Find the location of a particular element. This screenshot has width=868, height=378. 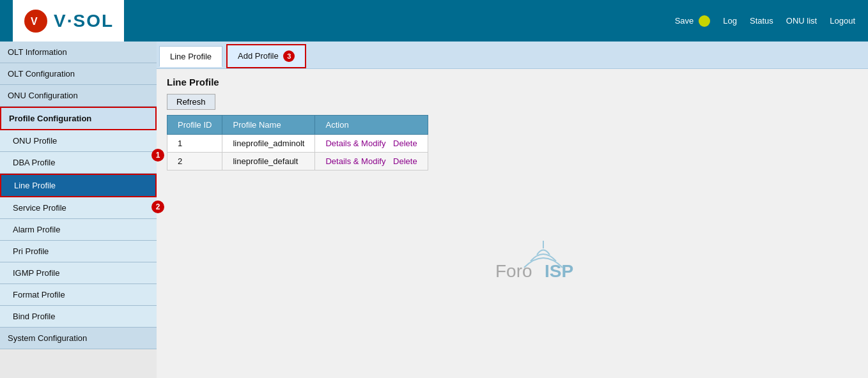

row2-delete-link: Delete is located at coordinates (405, 161).